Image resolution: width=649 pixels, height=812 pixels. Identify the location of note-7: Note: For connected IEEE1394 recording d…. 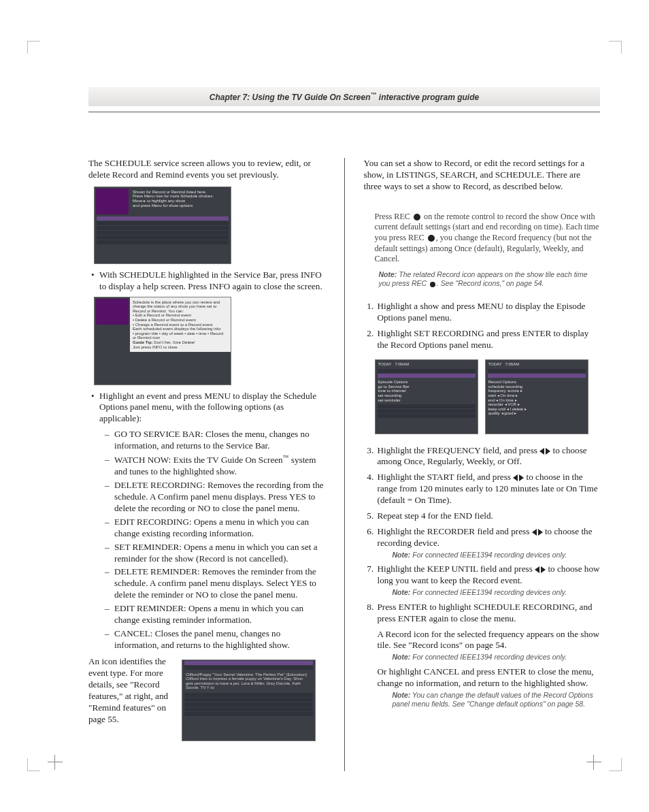
(497, 593).